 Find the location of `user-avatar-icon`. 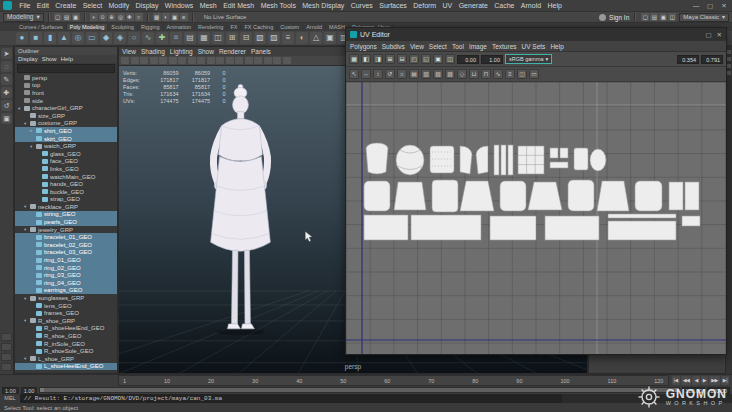

user-avatar-icon is located at coordinates (602, 18).